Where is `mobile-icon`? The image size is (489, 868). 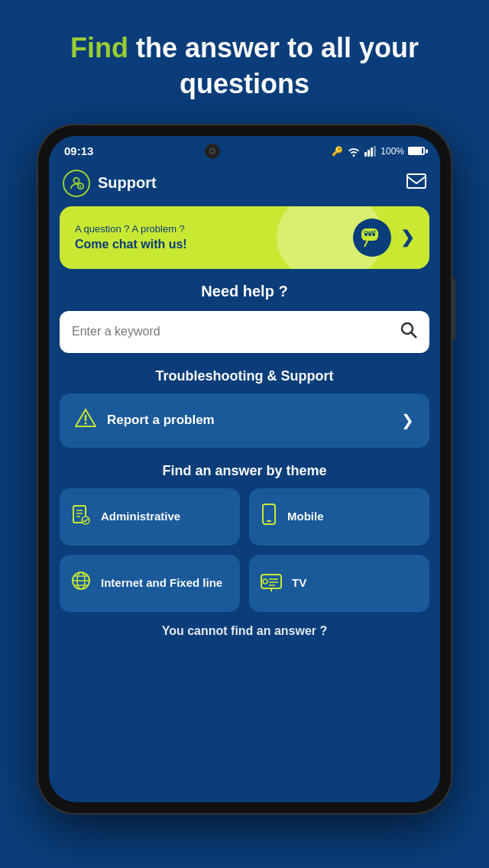 mobile-icon is located at coordinates (269, 517).